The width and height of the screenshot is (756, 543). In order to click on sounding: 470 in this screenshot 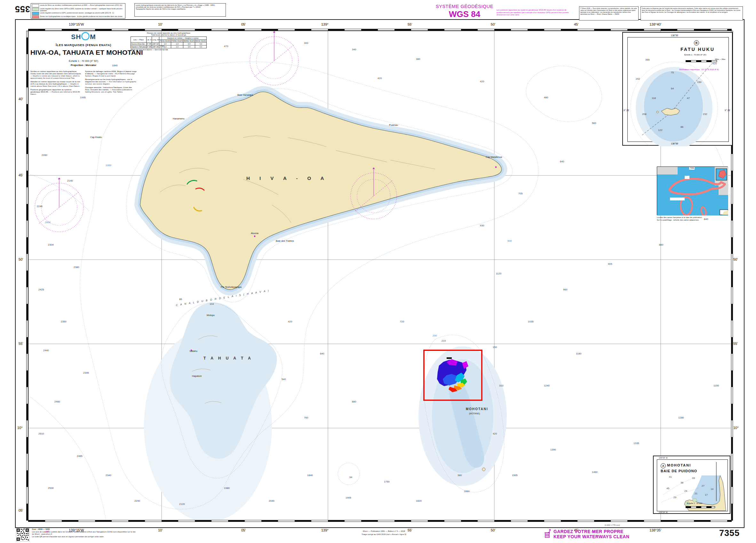, I will do `click(226, 46)`.